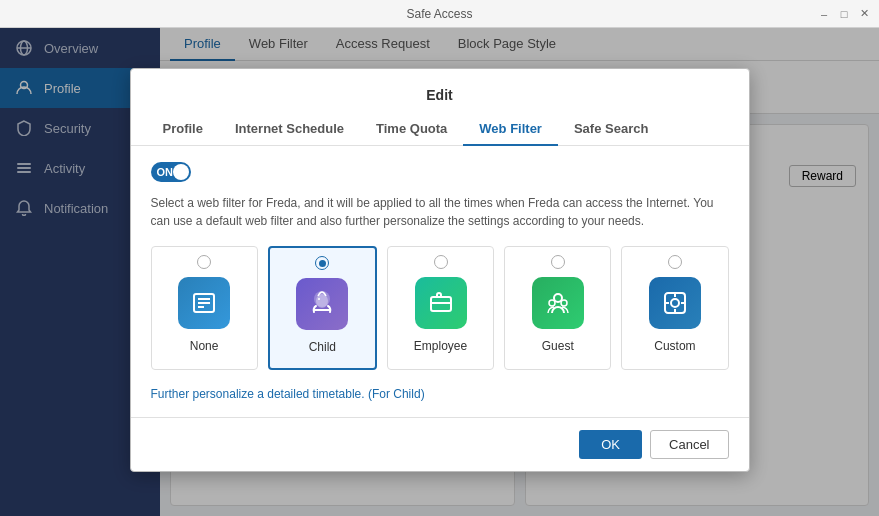  Describe the element at coordinates (412, 130) in the screenshot. I see `modal-tab-time-quota: Time Quota` at that location.